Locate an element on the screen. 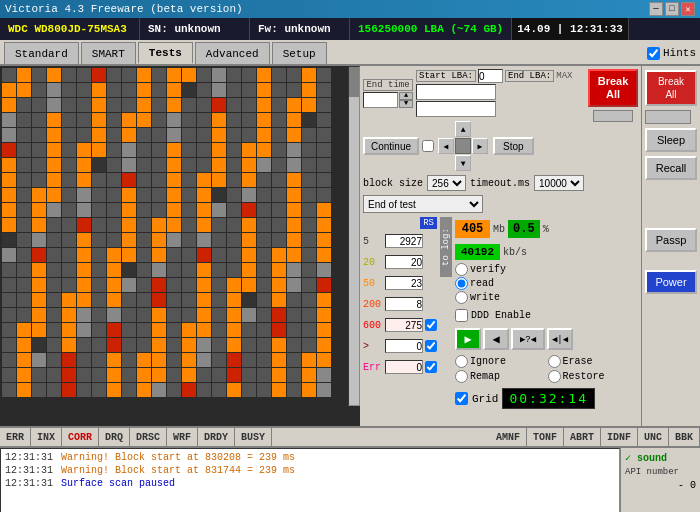 The height and width of the screenshot is (512, 700). skip-fwd-button: ▶?◀ is located at coordinates (528, 339).